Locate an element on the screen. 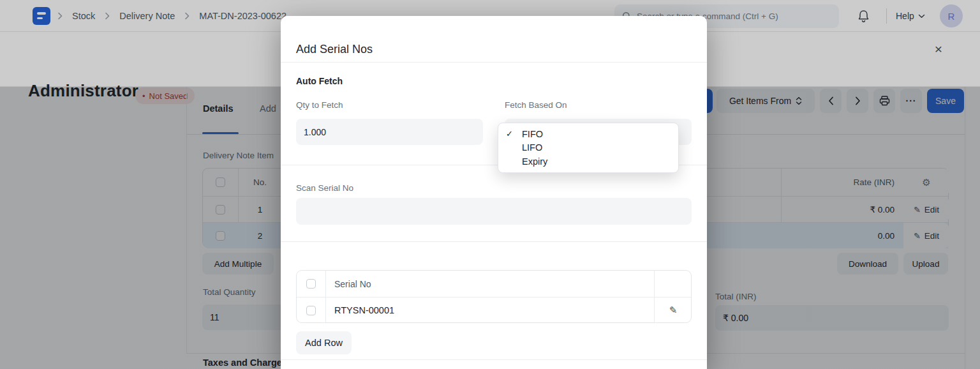  serial-no-grid: Serial No RTYSN-00001 ✎ is located at coordinates (494, 296).